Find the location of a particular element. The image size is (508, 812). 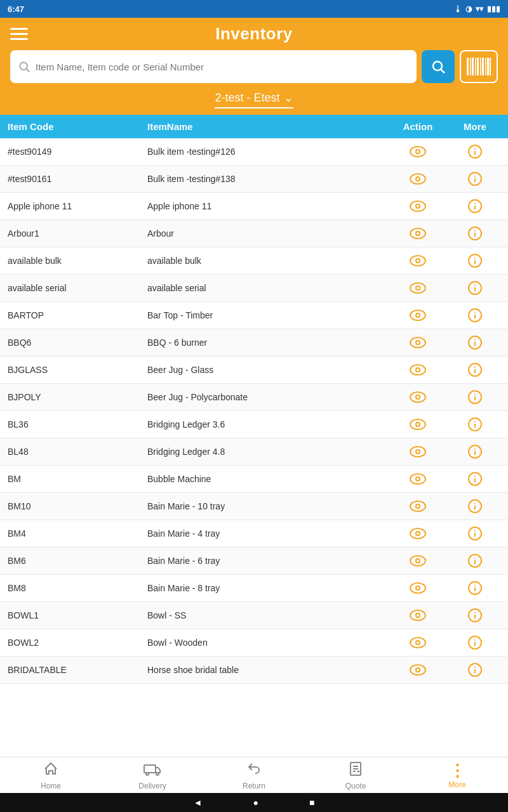

cell-code: #test90161 is located at coordinates (77, 179).